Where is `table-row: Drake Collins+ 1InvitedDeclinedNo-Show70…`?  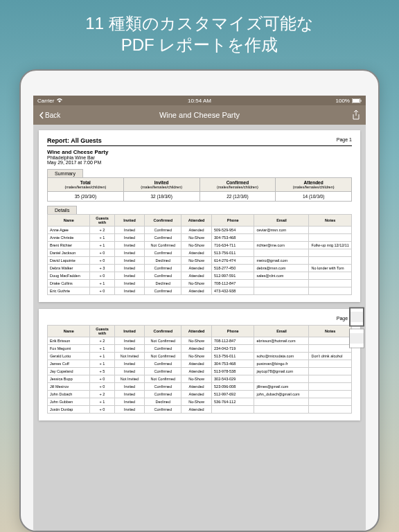
table-row: Drake Collins+ 1InvitedDeclinedNo-Show70… is located at coordinates (200, 284).